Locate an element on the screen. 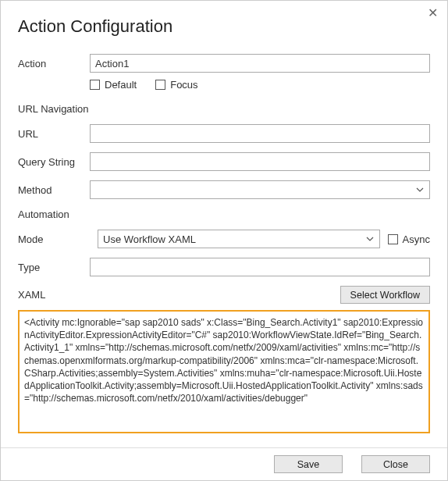  query-string-label: Query String is located at coordinates (54, 162).